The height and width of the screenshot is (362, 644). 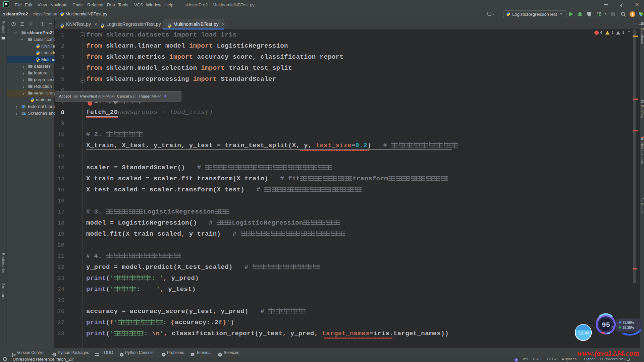 What do you see at coordinates (606, 325) in the screenshot?
I see `svg-text: 95` at bounding box center [606, 325].